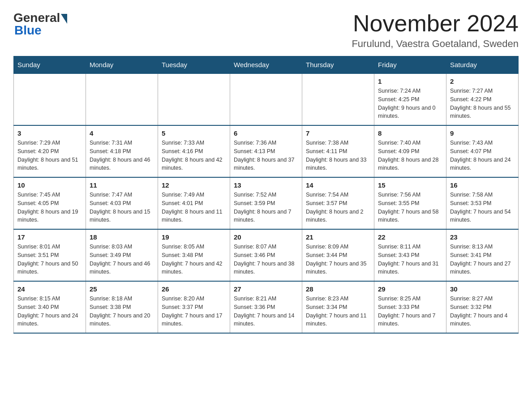 The height and width of the screenshot is (411, 532). What do you see at coordinates (483, 65) in the screenshot?
I see `weekday-header-saturday: Saturday` at bounding box center [483, 65].